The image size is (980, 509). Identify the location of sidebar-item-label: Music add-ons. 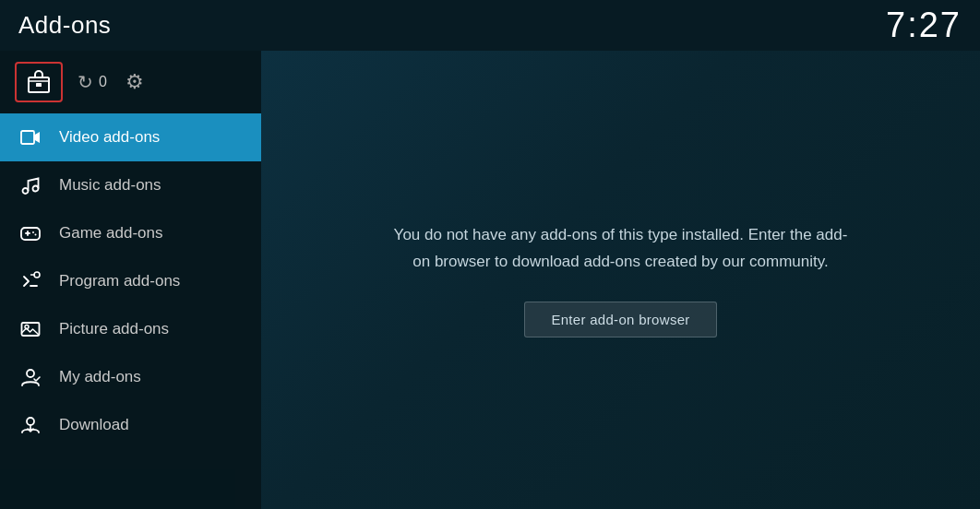
(111, 185).